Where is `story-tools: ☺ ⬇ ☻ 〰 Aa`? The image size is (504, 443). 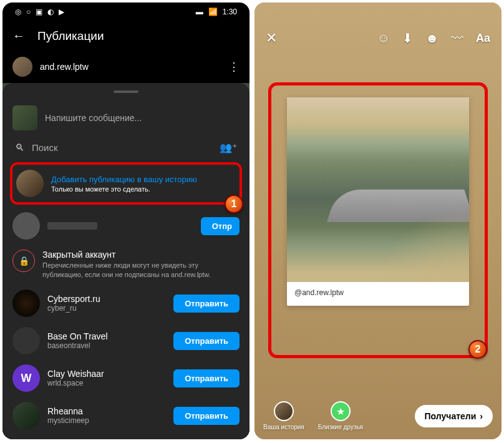
story-tools: ☺ ⬇ ☻ 〰 Aa is located at coordinates (434, 38).